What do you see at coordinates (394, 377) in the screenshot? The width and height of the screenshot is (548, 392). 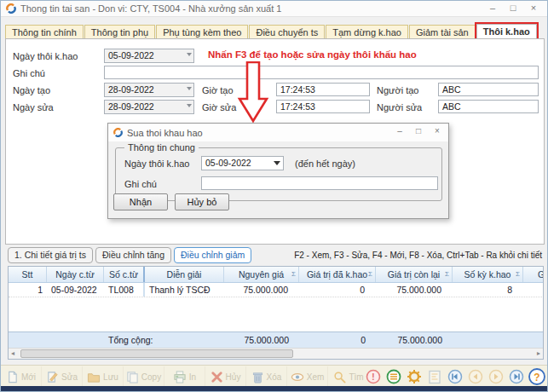 I see `menu-button` at bounding box center [394, 377].